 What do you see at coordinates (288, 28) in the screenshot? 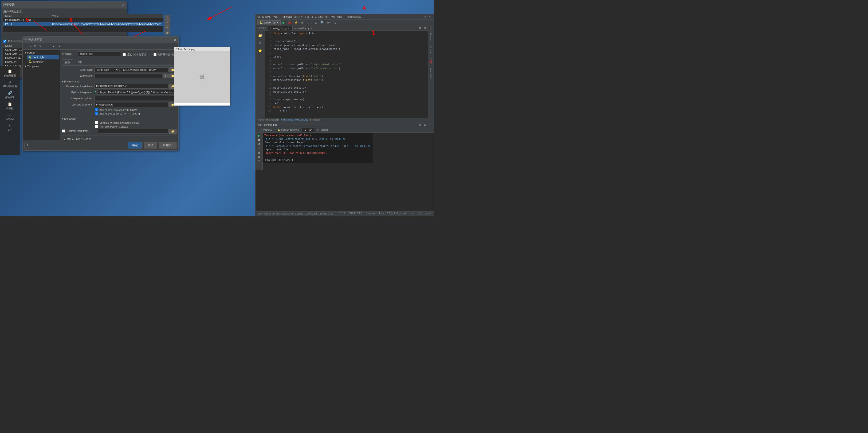
I see `control-bot-tab-close: ✕` at bounding box center [288, 28].